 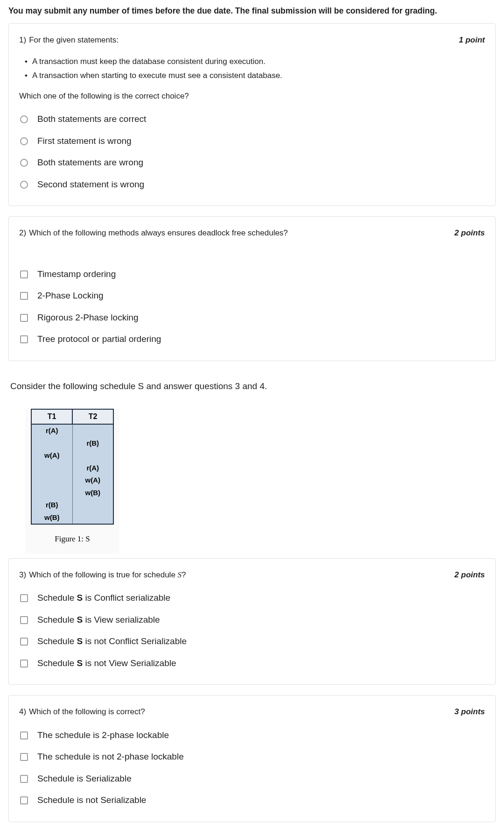 What do you see at coordinates (72, 539) in the screenshot?
I see `figure-caption: Figure 1: S` at bounding box center [72, 539].